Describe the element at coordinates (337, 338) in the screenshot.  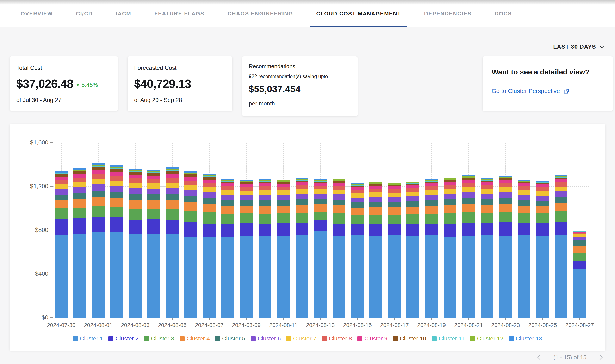
I see `legend-item-cluster-8: Cluster 8` at that location.